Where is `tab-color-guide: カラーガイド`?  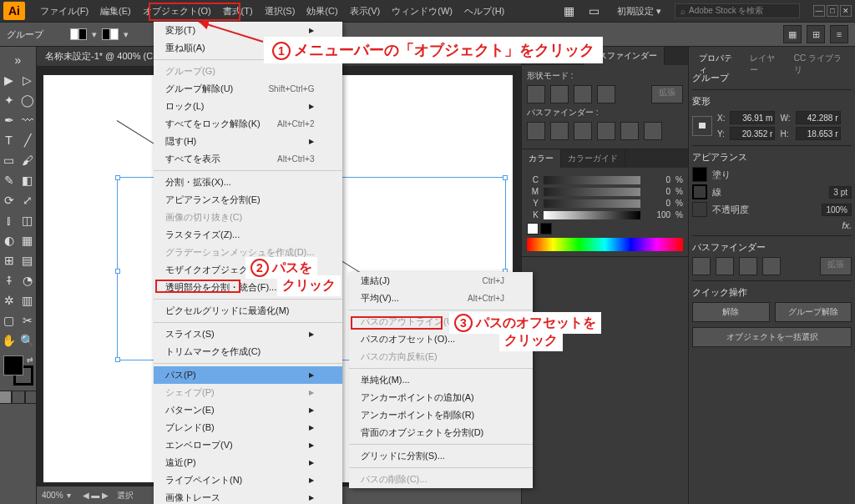
tab-color-guide: カラーガイド is located at coordinates (593, 159).